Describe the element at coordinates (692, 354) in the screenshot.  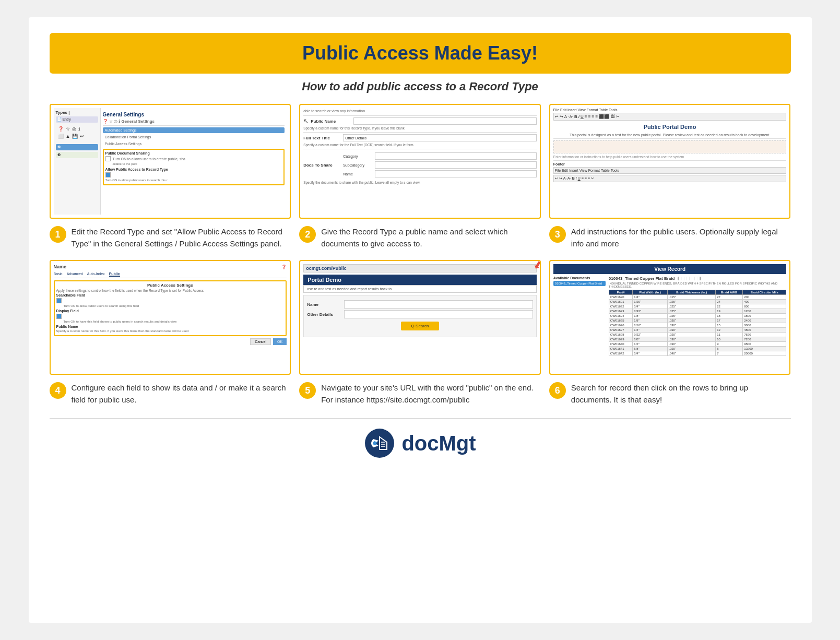
I see `table-cell: .040"` at that location.